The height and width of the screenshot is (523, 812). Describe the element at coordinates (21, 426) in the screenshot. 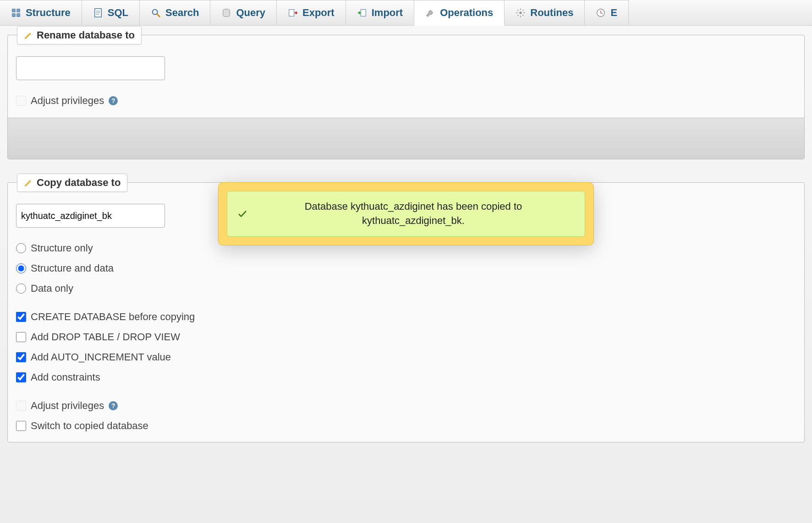

I see `checkbox-switch` at that location.